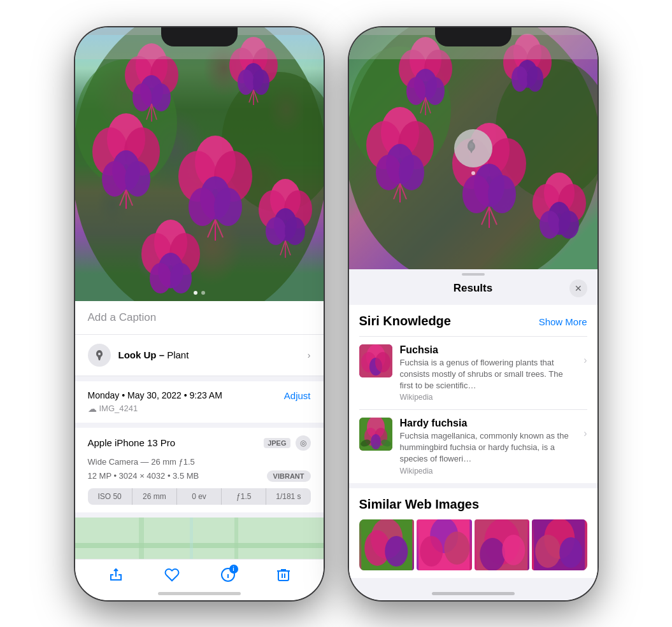  I want to click on fuchsia-source: Wikipedia, so click(488, 397).